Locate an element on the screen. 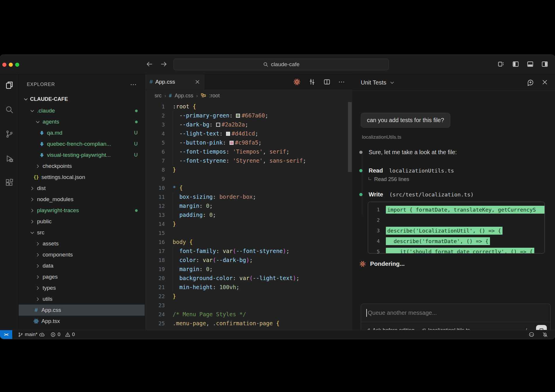  tree-item-app-tsx: App.tsx is located at coordinates (82, 321).